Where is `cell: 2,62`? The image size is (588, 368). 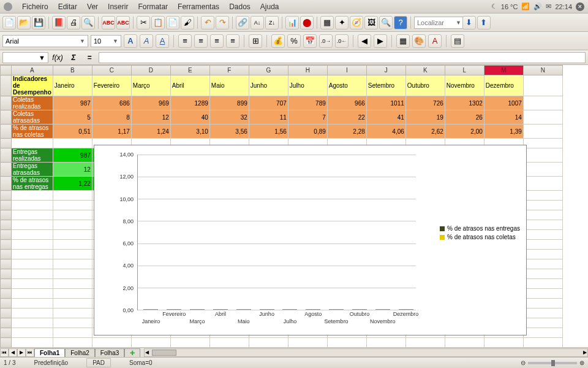 cell: 2,62 is located at coordinates (425, 131).